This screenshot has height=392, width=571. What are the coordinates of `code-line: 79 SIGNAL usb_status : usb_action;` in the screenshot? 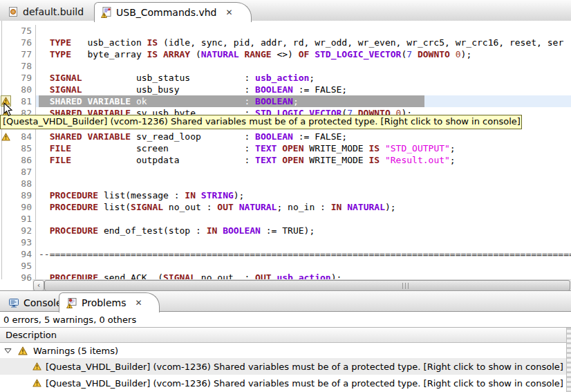 It's located at (286, 77).